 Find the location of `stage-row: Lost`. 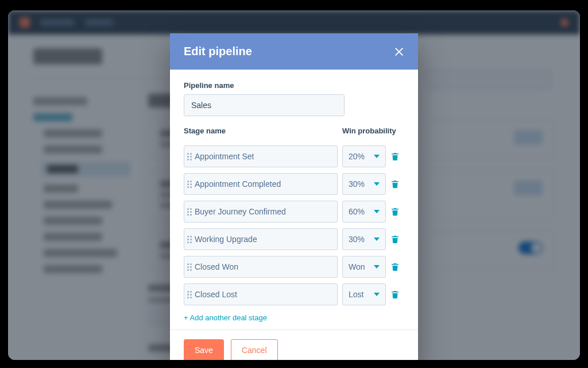

stage-row: Lost is located at coordinates (294, 294).